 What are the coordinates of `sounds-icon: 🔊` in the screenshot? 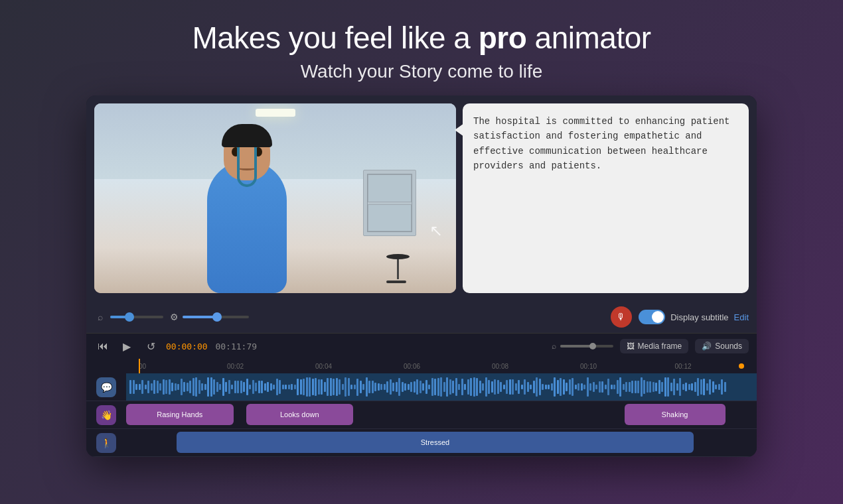 It's located at (706, 346).